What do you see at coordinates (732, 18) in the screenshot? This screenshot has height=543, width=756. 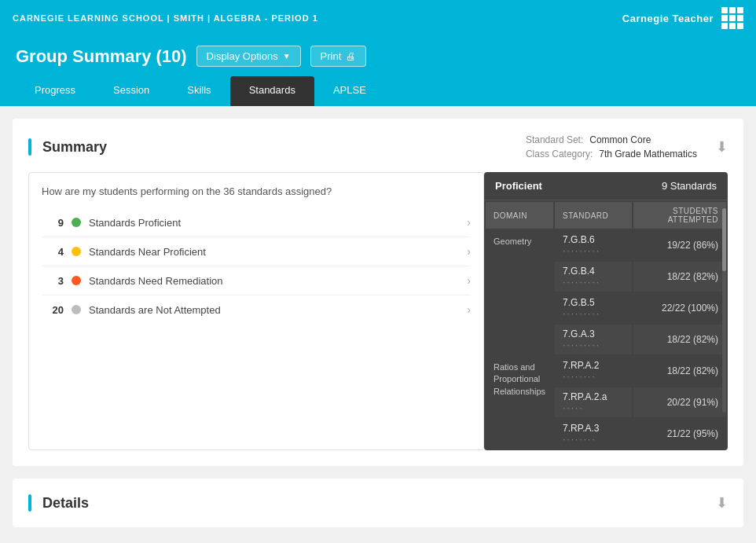 I see `app-grid-icon` at bounding box center [732, 18].